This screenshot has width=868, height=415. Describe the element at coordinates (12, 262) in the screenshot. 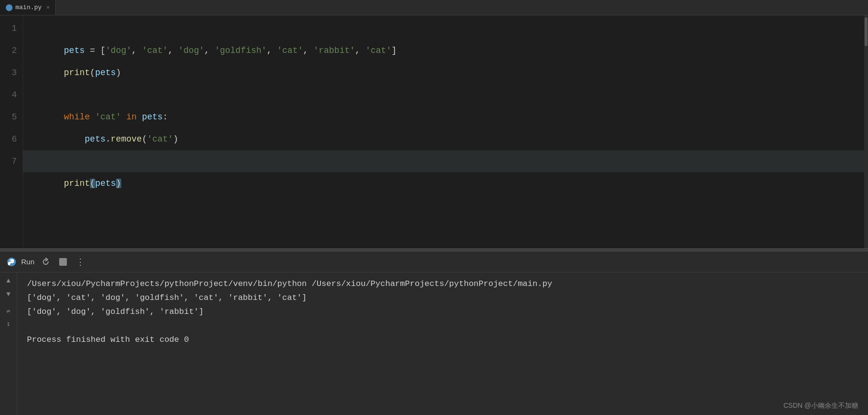

I see `run-python-icon` at that location.